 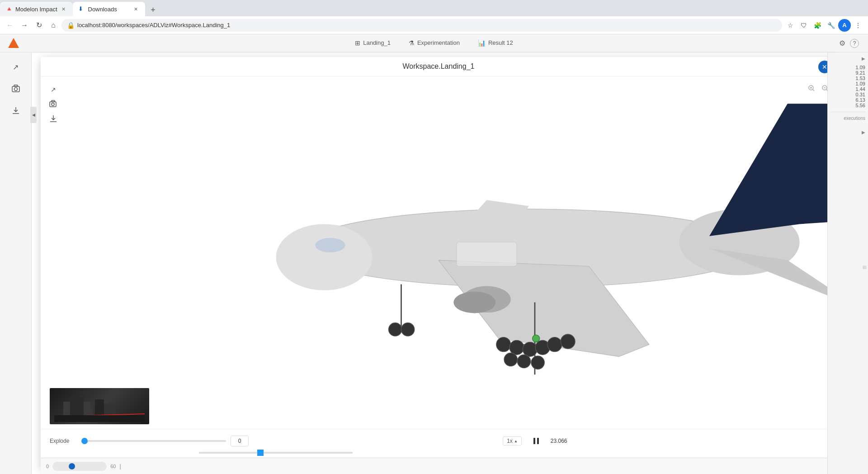 What do you see at coordinates (154, 441) in the screenshot?
I see `explode-slider-track` at bounding box center [154, 441].